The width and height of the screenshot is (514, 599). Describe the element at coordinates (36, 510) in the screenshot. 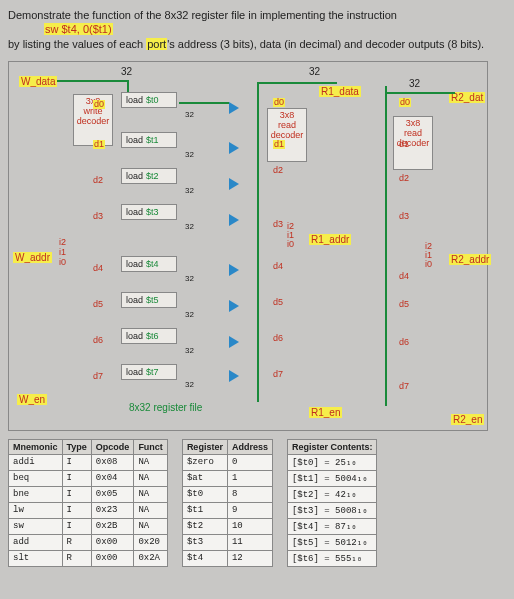

I see `table-cell: lw` at that location.